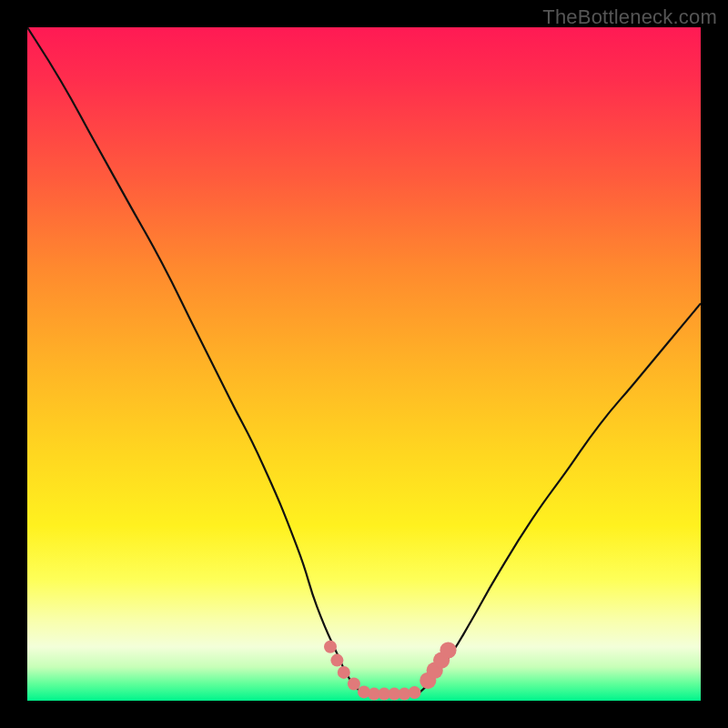 The width and height of the screenshot is (728, 728). I want to click on curve-markers, so click(390, 671).